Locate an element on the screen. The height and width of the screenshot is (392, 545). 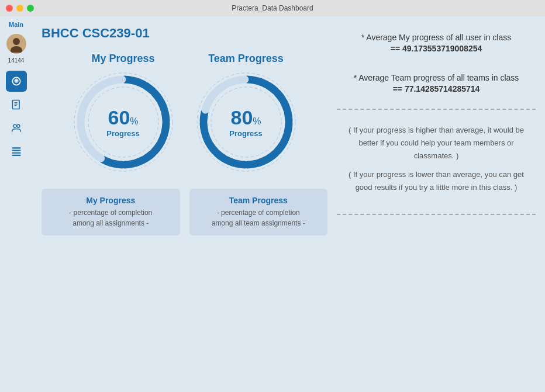
my-progress-title: My Progress is located at coordinates (123, 58).